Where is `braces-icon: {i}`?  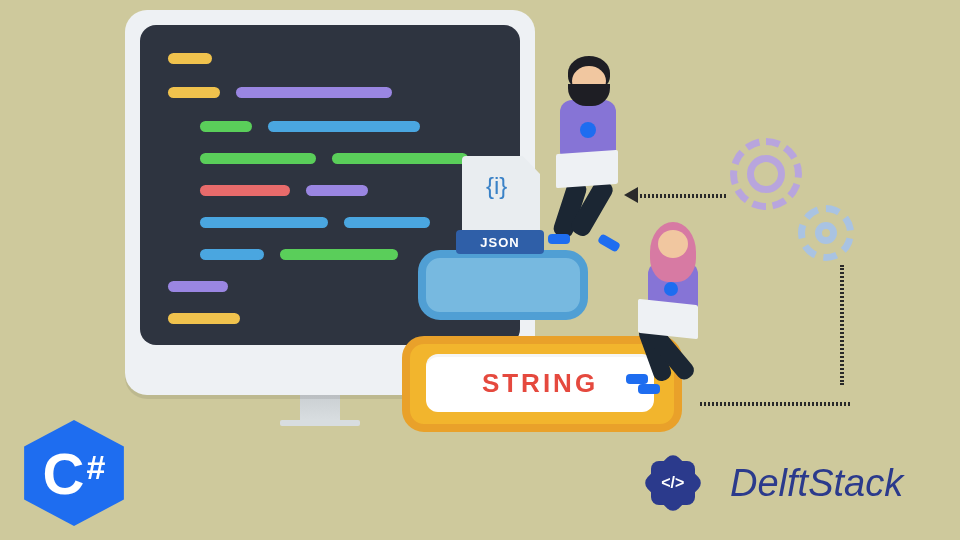 braces-icon: {i} is located at coordinates (496, 186).